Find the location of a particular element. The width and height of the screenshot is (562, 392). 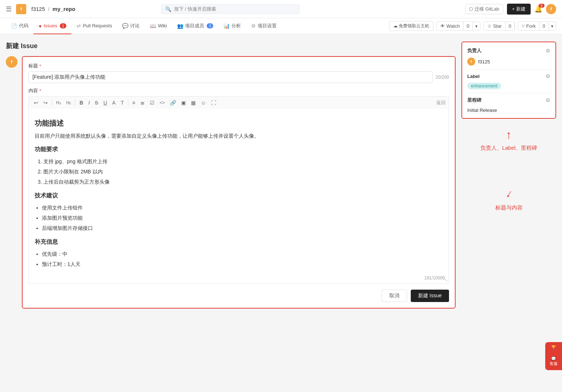

label-section-header: Label ⚙ is located at coordinates (509, 76).